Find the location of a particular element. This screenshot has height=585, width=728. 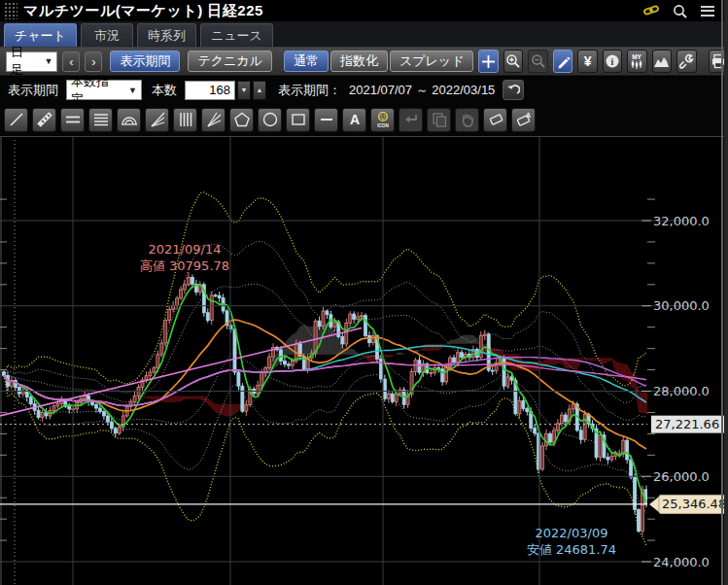

tab-news: ニュース is located at coordinates (237, 35).